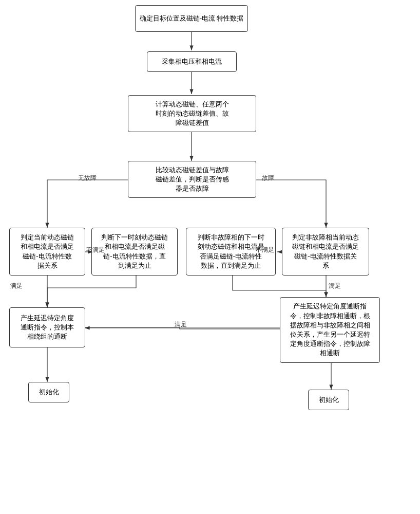 The image size is (420, 514). What do you see at coordinates (326, 252) in the screenshot?
I see `box-judge-nonfault-current: 判定非故障相当前动态磁链和相电流是否满足磁链-电流特性数据关系` at bounding box center [326, 252].